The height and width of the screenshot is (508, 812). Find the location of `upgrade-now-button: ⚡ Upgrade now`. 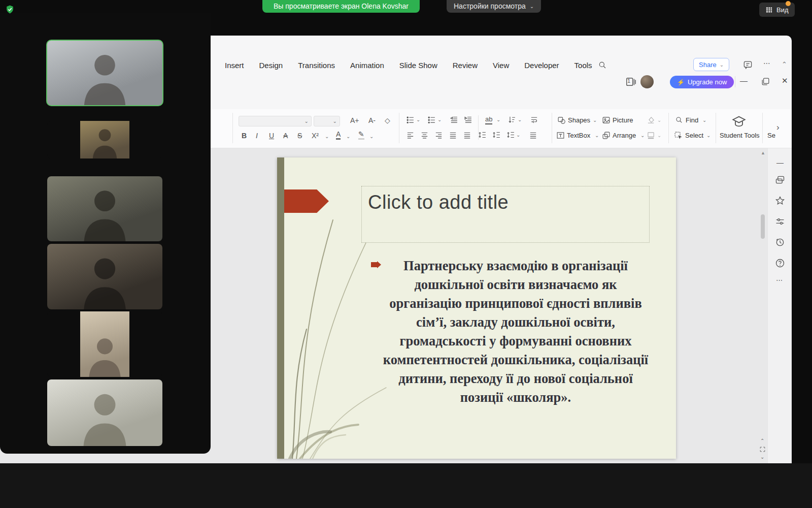

upgrade-now-button: ⚡ Upgrade now is located at coordinates (702, 82).